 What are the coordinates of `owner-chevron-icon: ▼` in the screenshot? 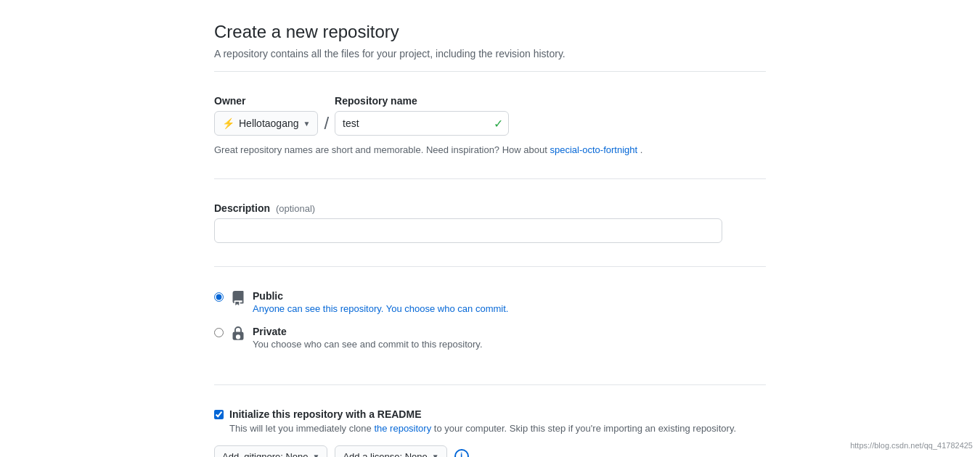 It's located at (307, 123).